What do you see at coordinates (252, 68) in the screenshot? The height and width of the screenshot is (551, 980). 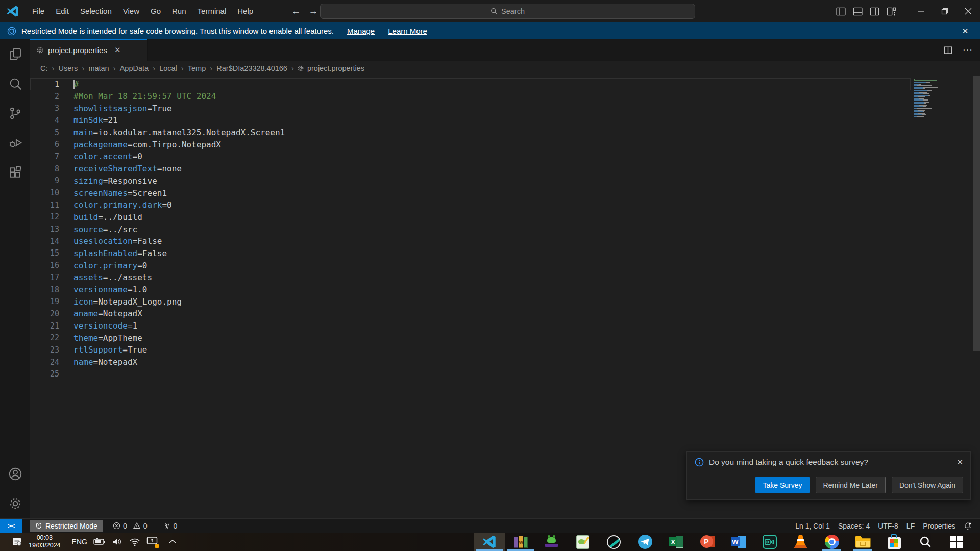 I see `breadcrumb-item: Rar$DIa23328.40166` at bounding box center [252, 68].